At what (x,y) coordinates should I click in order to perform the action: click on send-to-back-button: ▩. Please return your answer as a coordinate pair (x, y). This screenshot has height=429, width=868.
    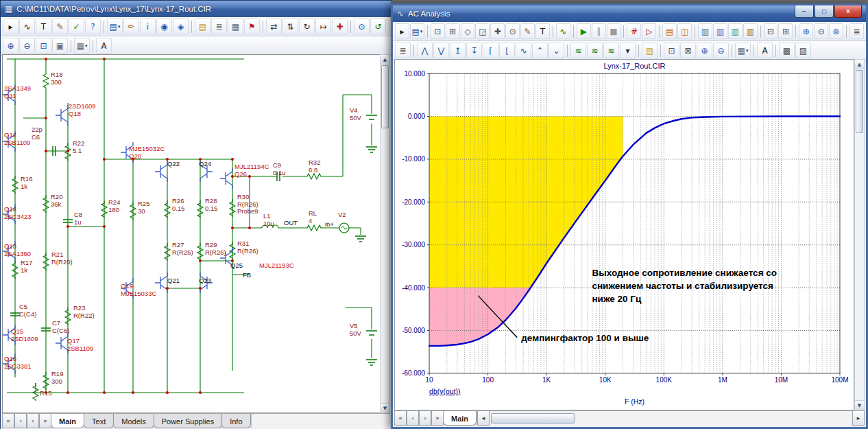
    Looking at the image, I should click on (787, 51).